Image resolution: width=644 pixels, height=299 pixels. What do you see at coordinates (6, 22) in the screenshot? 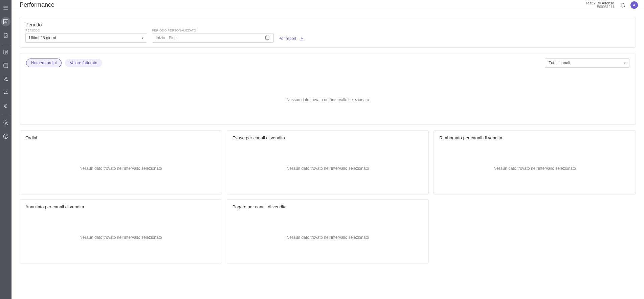
I see `nav-performance` at bounding box center [6, 22].